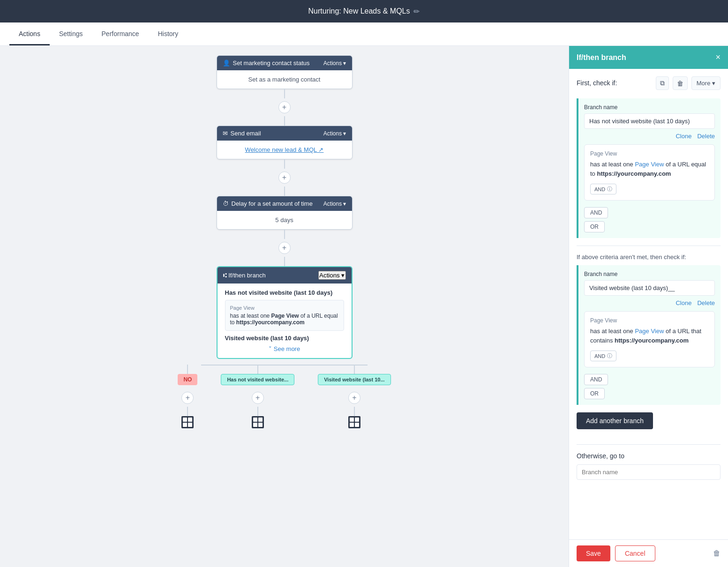 The image size is (728, 567). Describe the element at coordinates (650, 169) in the screenshot. I see `branch1-criteria-desc: has at least one Page View of a URL equa…` at that location.